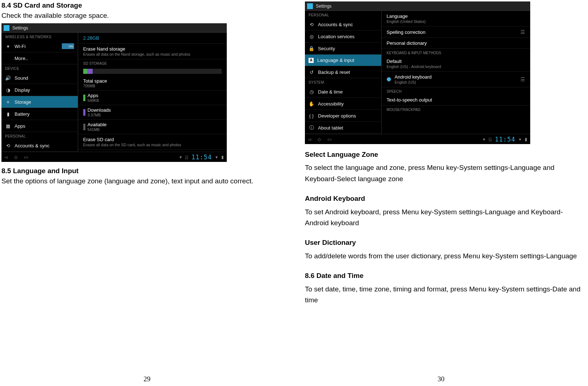 This screenshot has height=386, width=588. I want to click on title-text: Settings, so click(20, 28).